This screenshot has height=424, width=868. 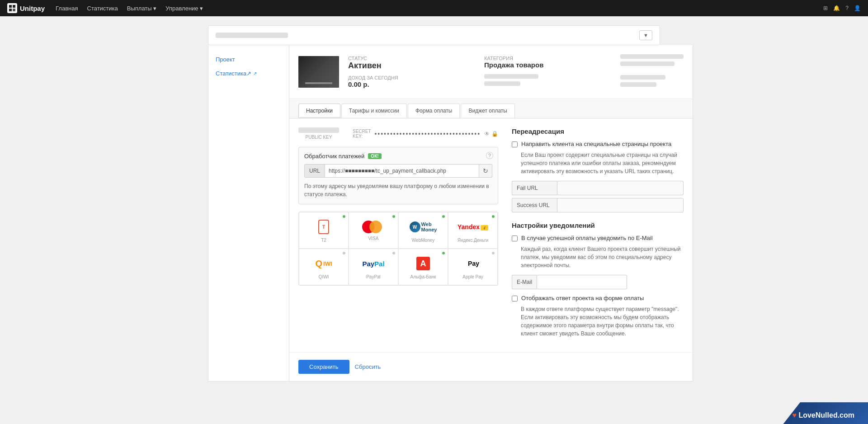 I want to click on tab-payment-widget: Виджет оплаты, so click(x=488, y=111).